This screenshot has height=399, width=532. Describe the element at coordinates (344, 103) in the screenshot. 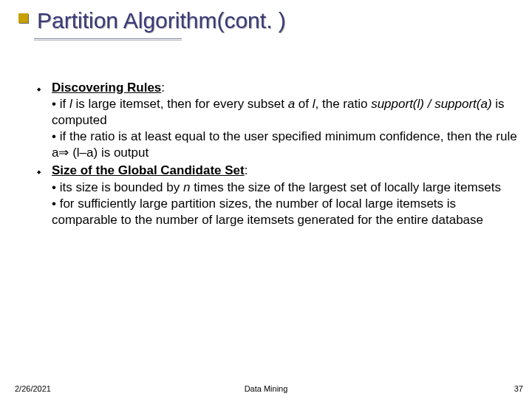

I see `text: , the ratio` at that location.